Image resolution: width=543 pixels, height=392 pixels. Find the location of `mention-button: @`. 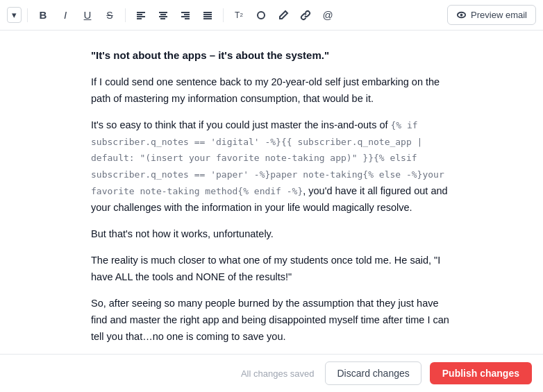

mention-button: @ is located at coordinates (328, 15).